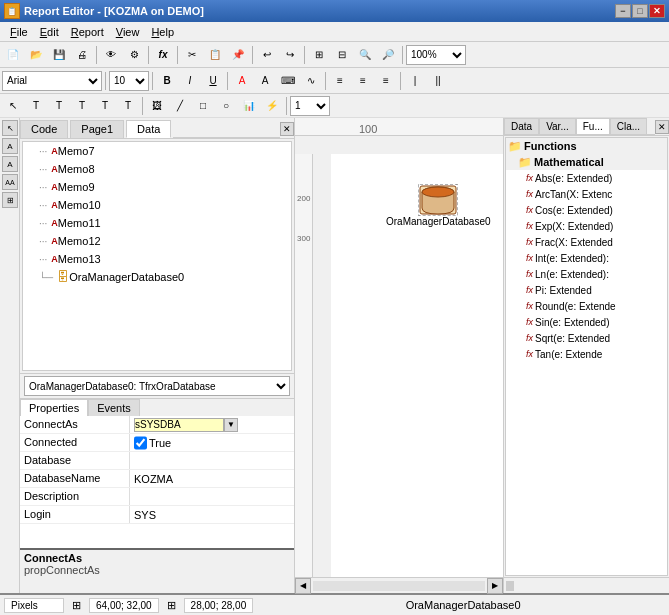  Describe the element at coordinates (157, 151) in the screenshot. I see `tree-item-memo7: ··· A Memo7` at that location.